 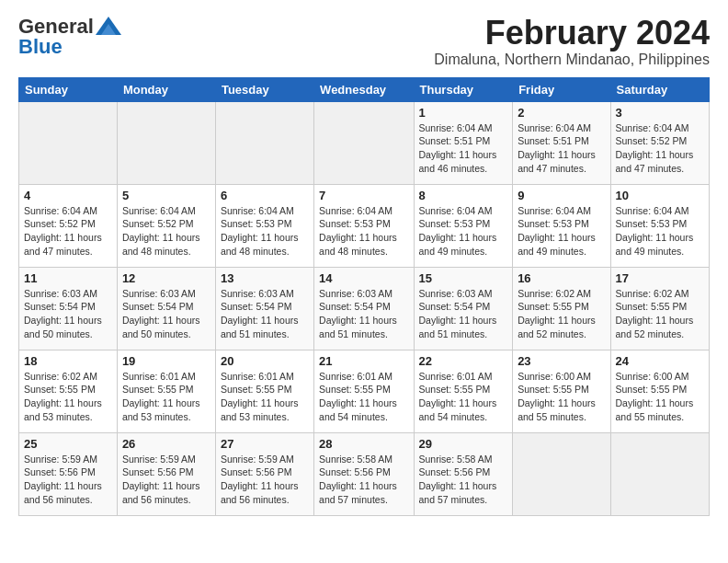 What do you see at coordinates (165, 225) in the screenshot?
I see `calendar-cell: 5Sunrise: 6:04 AM Sunset: 5:52 PM Daylig…` at bounding box center [165, 225].